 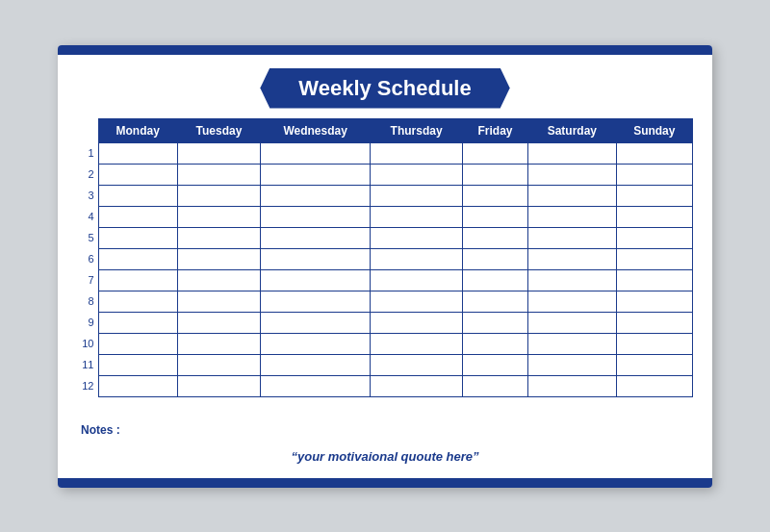 What do you see at coordinates (385, 301) in the screenshot?
I see `table-row: 8` at bounding box center [385, 301].